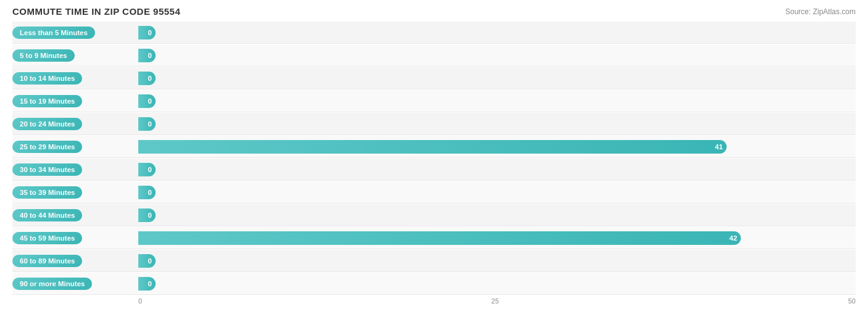 This screenshot has width=868, height=322. I want to click on source-text: Source: ZipAtlas.com, so click(820, 12).